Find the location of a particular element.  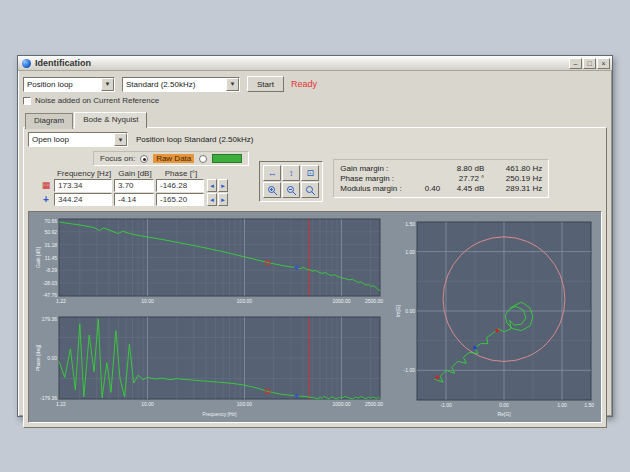

cursor2-gain-field: -4.14 is located at coordinates (134, 200).